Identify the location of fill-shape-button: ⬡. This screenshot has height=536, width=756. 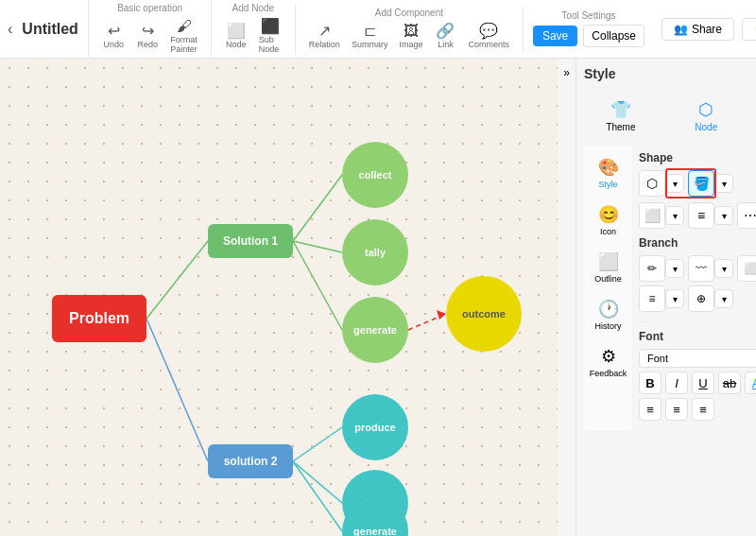
(652, 183).